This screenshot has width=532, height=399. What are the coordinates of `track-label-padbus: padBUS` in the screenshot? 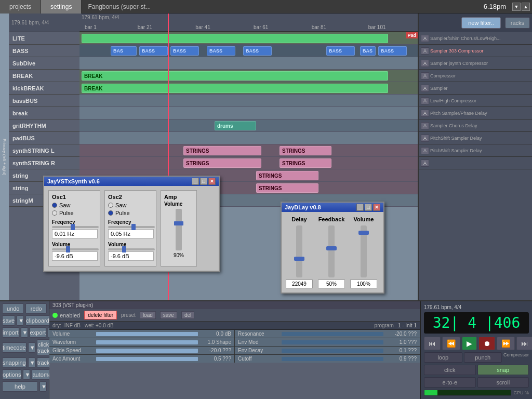 It's located at (45, 138).